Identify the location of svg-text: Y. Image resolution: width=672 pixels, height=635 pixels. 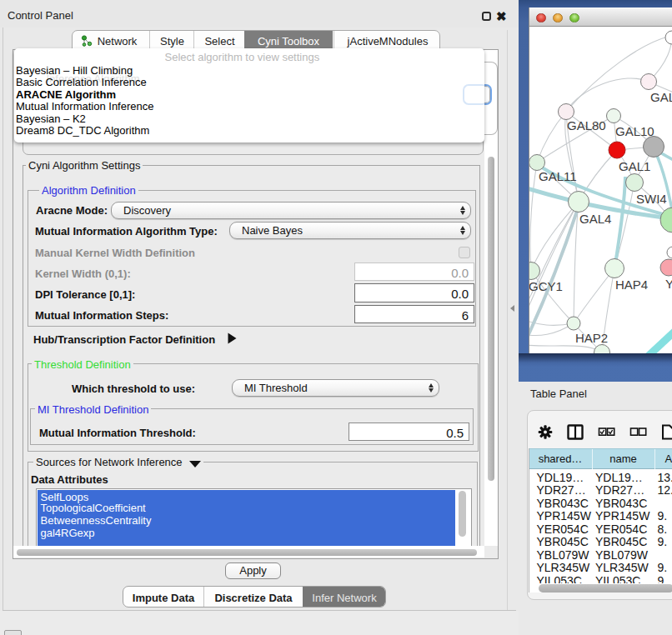
(669, 283).